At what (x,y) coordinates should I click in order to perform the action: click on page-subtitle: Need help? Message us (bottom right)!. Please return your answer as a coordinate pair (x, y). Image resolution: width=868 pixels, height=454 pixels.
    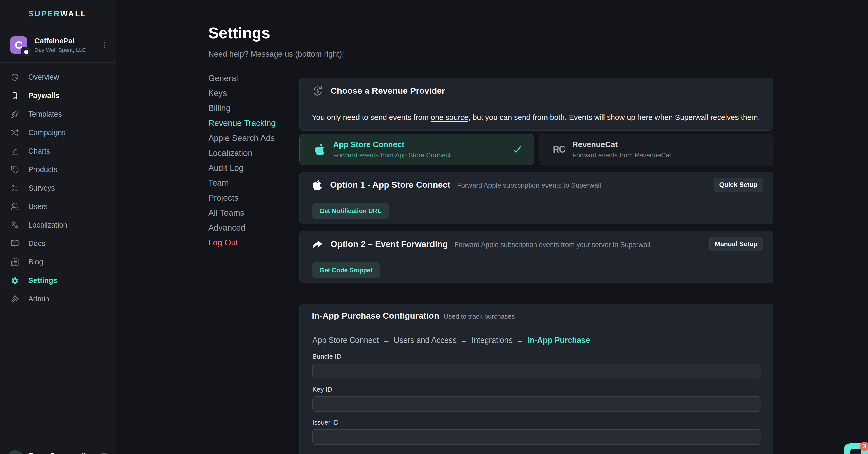
    Looking at the image, I should click on (276, 54).